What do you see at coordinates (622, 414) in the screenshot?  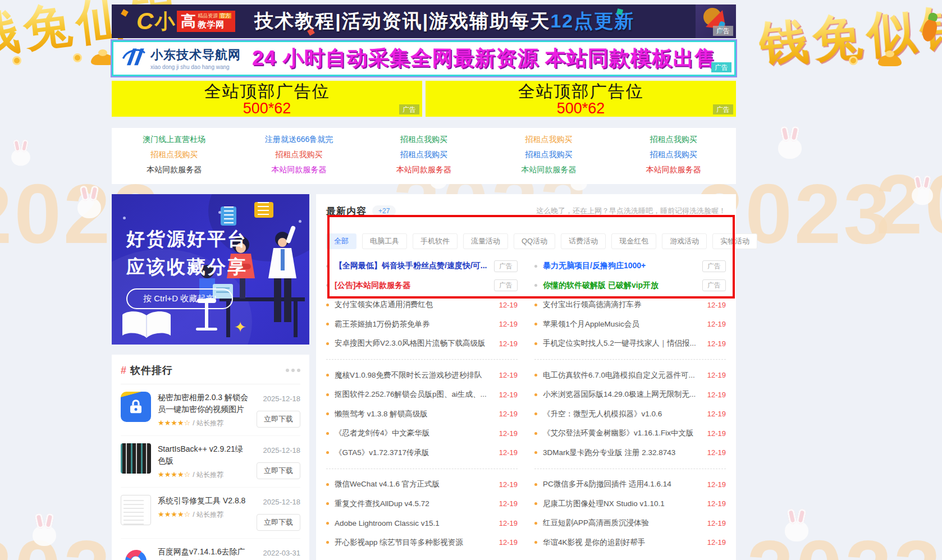 I see `article-link: 《升空：微型无人机模拟器》v1.0.6` at bounding box center [622, 414].